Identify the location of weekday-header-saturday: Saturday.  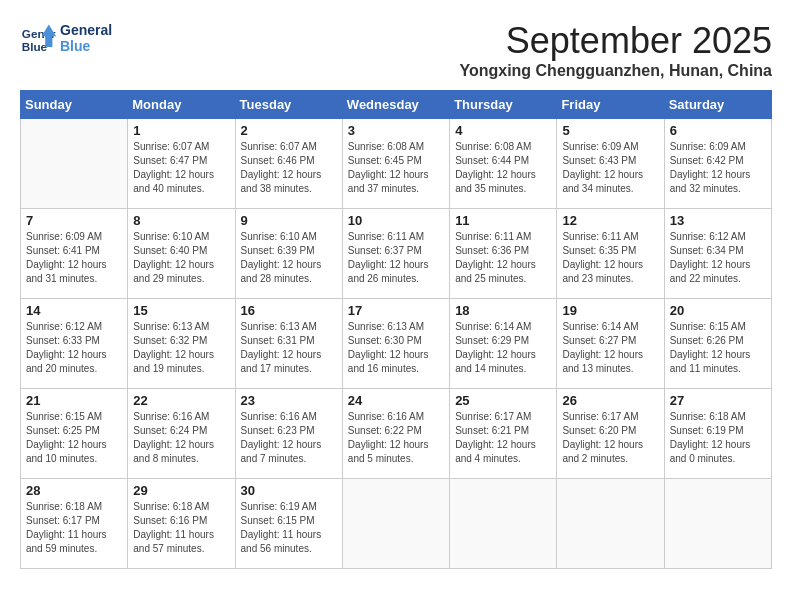
(718, 105).